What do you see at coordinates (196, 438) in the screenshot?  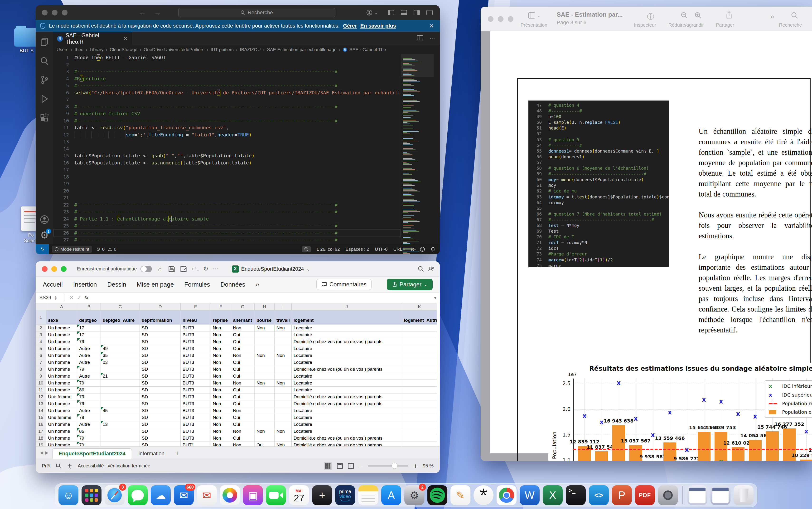 I see `cell-E18: BUT3` at bounding box center [196, 438].